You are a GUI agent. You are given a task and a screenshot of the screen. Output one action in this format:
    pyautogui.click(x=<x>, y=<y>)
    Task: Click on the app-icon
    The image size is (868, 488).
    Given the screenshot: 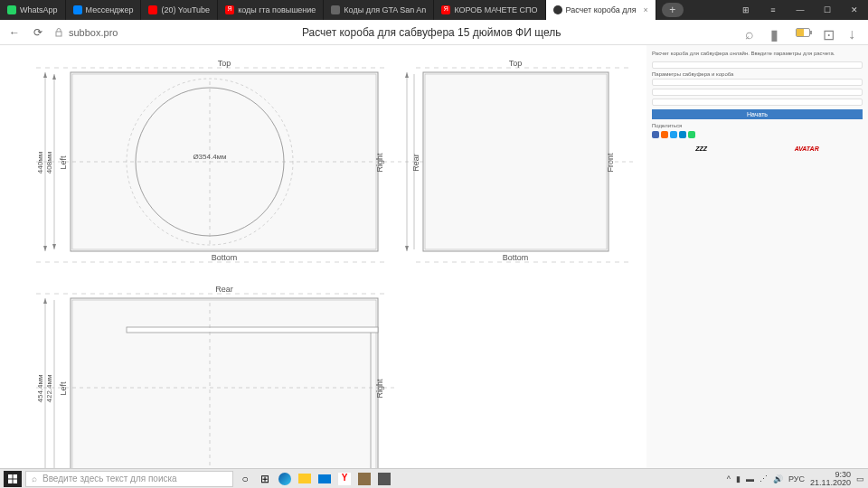 What is the action you would take?
    pyautogui.click(x=364, y=479)
    